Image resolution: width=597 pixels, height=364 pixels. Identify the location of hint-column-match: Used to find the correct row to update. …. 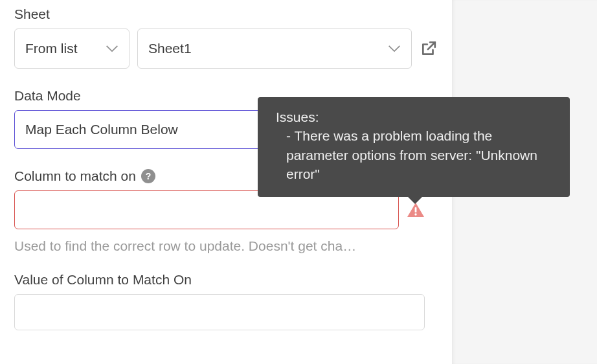
(220, 246).